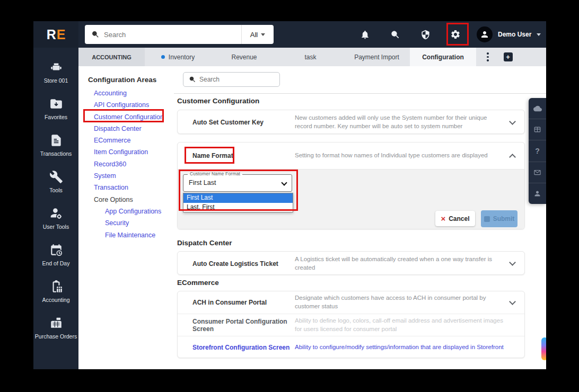  I want to click on cancel-label: Cancel, so click(459, 219).